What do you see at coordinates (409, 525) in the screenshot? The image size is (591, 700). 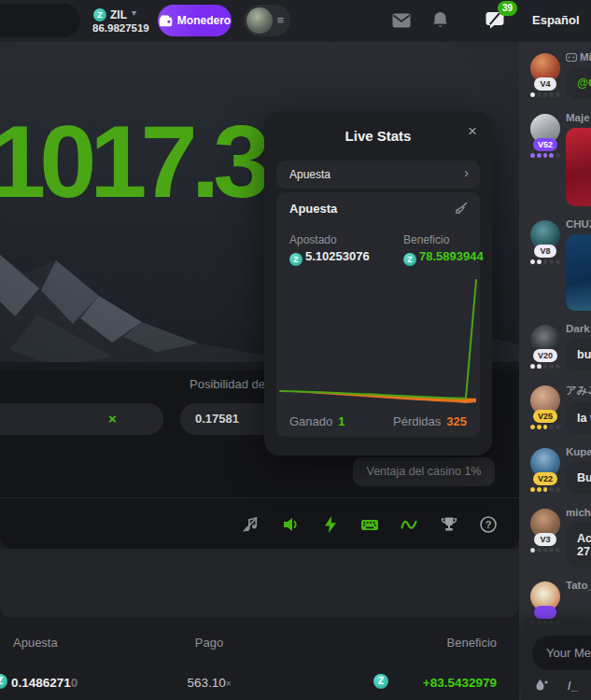 I see `live-stats-button` at bounding box center [409, 525].